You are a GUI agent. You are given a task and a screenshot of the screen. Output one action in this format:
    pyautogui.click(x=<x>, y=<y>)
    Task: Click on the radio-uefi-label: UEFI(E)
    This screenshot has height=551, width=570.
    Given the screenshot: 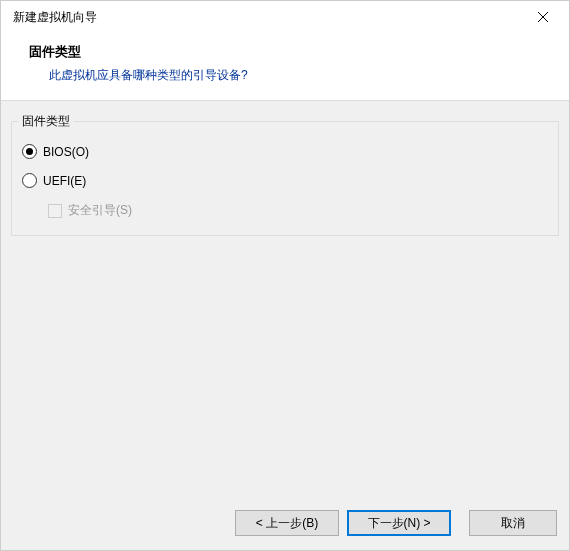 What is the action you would take?
    pyautogui.click(x=64, y=181)
    